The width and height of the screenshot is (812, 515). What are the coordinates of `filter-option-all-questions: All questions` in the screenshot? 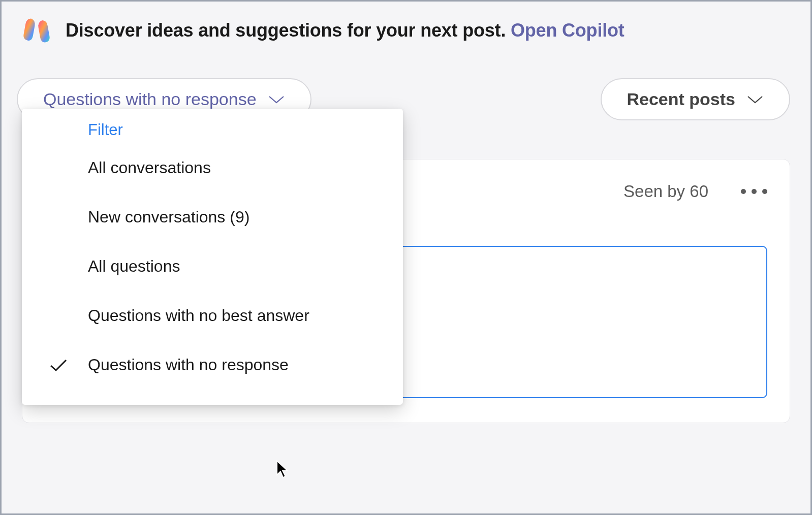 It's located at (212, 266).